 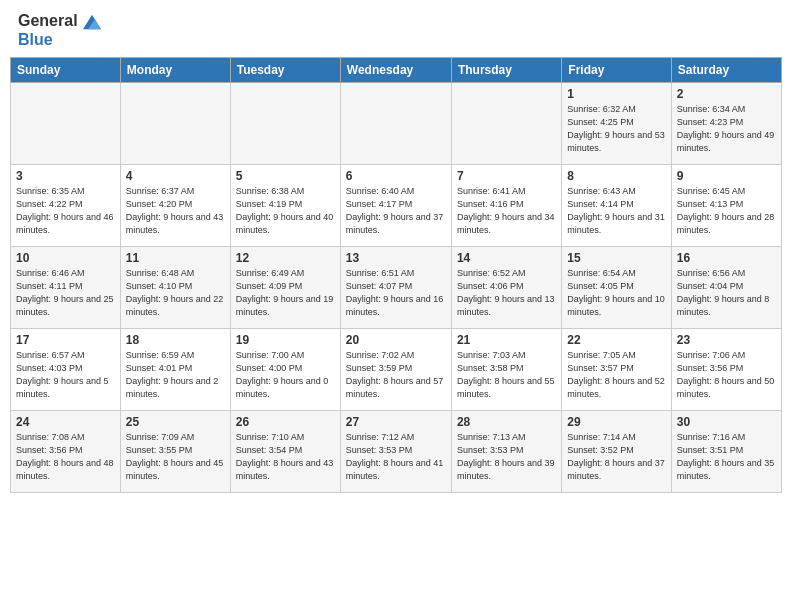 What do you see at coordinates (284, 374) in the screenshot?
I see `day-info: Sunrise: 7:00 AM Sunset: 4:00 PM Dayligh…` at bounding box center [284, 374].